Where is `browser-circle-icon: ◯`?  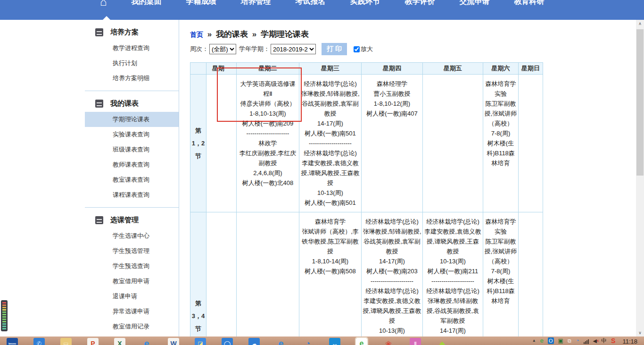 browser-circle-icon: ◯ is located at coordinates (227, 342).